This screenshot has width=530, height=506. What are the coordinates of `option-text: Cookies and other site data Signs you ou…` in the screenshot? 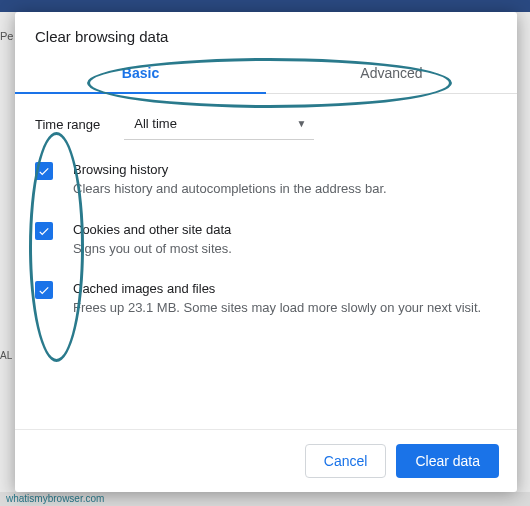 It's located at (152, 240).